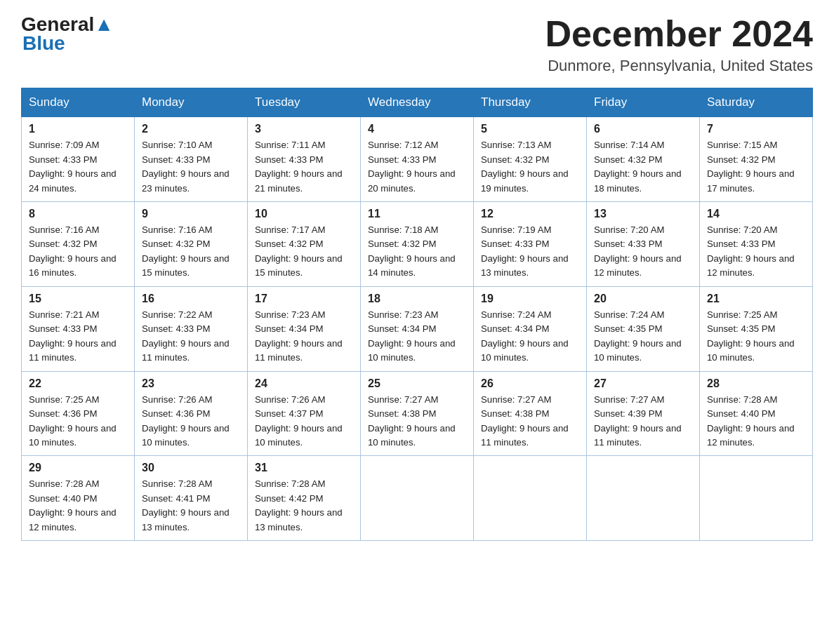 The height and width of the screenshot is (644, 834). Describe the element at coordinates (756, 167) in the screenshot. I see `day-info: Sunrise: 7:15 AMSunset: 4:32 PMDaylight:…` at that location.